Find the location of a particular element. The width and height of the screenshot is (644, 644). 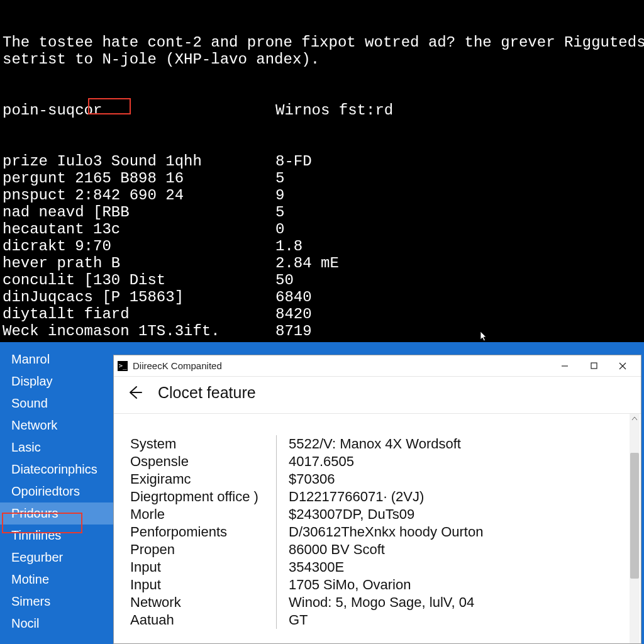

terminal-row: nad neavd [RBB5 is located at coordinates (322, 213).